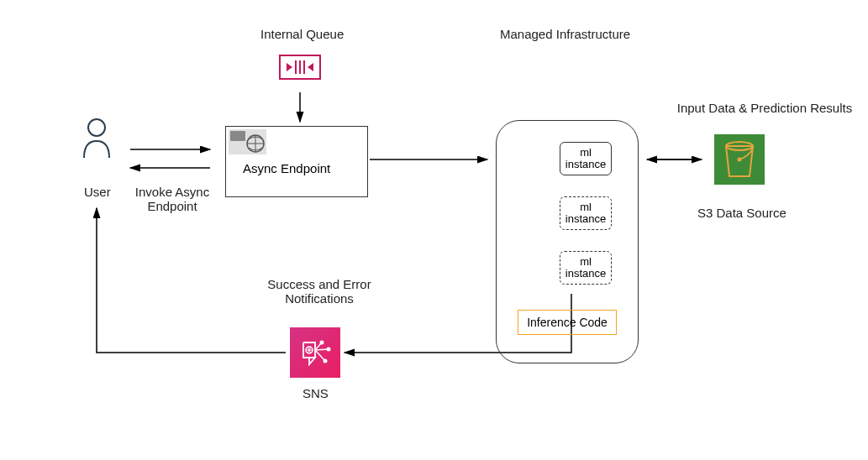  I want to click on ml-instance-3-label: ml instance, so click(586, 269).